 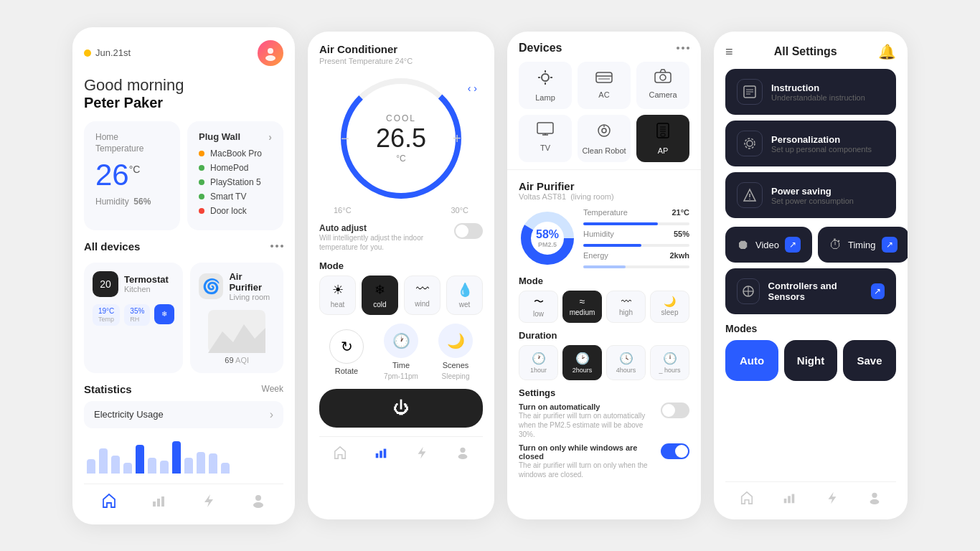 What do you see at coordinates (347, 352) in the screenshot?
I see `rotate-action: ↻ Rotate` at bounding box center [347, 352].